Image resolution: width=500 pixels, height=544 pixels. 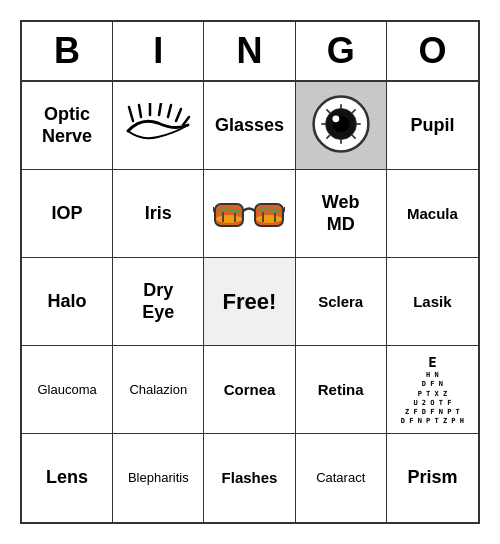 I want to click on cell-r4c1: Blepharitis, so click(x=158, y=478).